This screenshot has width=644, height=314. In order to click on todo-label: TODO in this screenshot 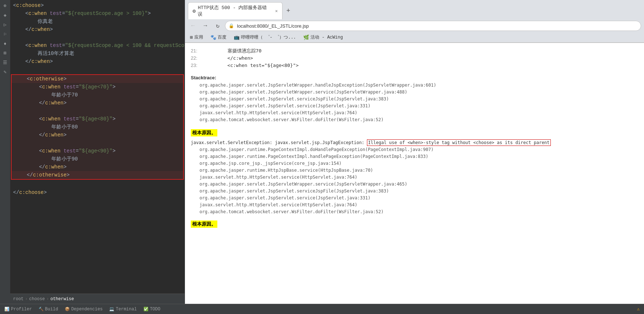, I will do `click(155, 309)`.